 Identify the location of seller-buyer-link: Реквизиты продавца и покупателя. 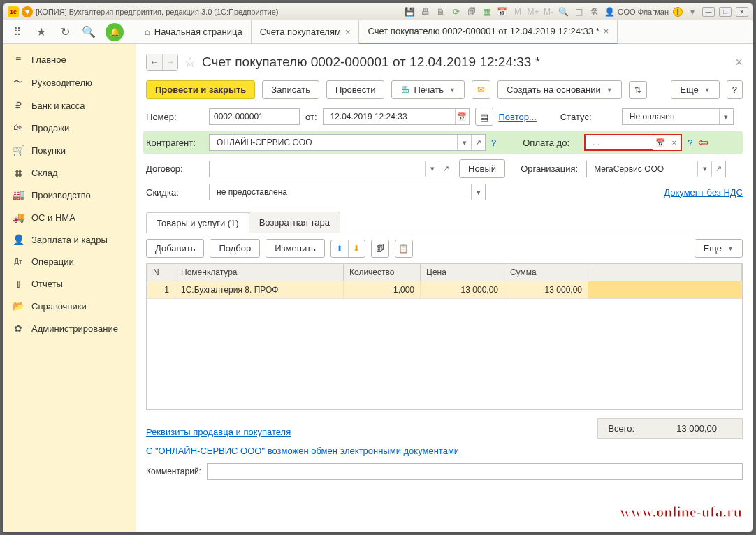
(218, 432).